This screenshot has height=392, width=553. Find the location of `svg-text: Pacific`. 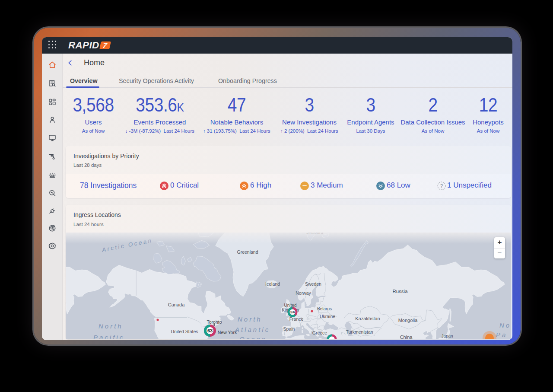

svg-text: Pacific is located at coordinates (109, 336).